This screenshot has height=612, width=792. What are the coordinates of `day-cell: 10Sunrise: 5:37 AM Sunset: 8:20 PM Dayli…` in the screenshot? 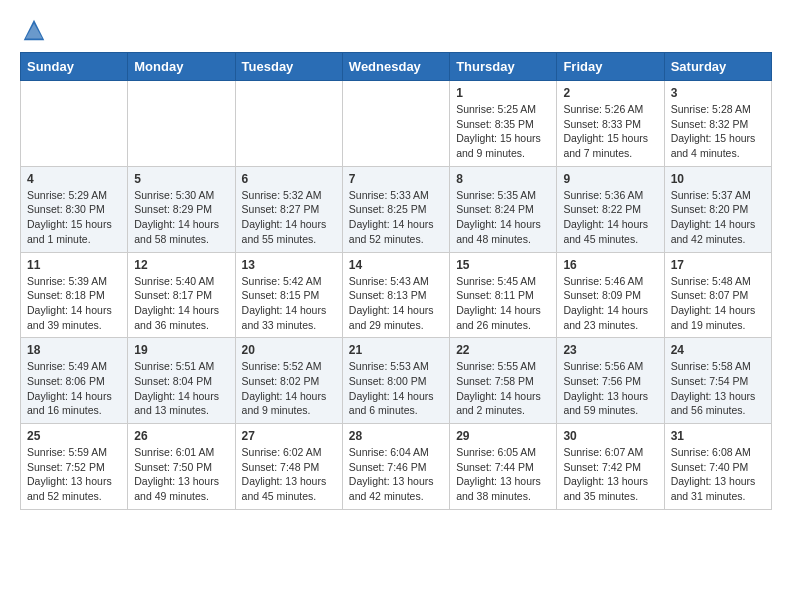 It's located at (718, 209).